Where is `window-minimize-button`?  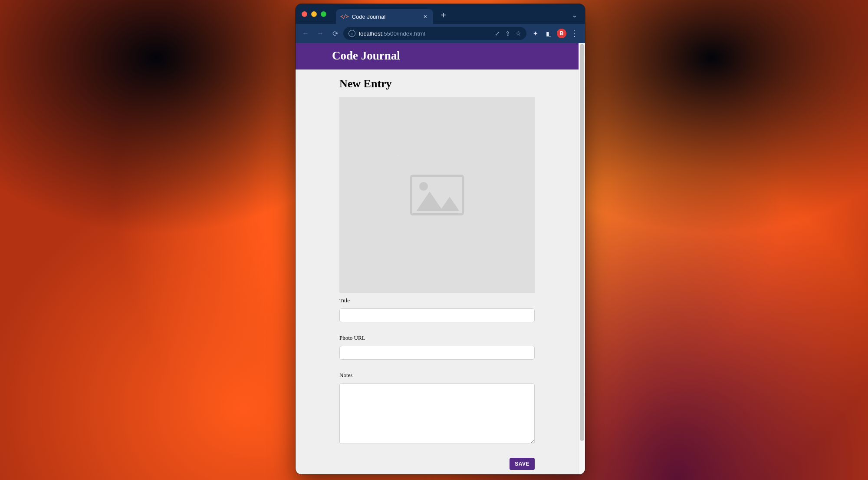 window-minimize-button is located at coordinates (314, 14).